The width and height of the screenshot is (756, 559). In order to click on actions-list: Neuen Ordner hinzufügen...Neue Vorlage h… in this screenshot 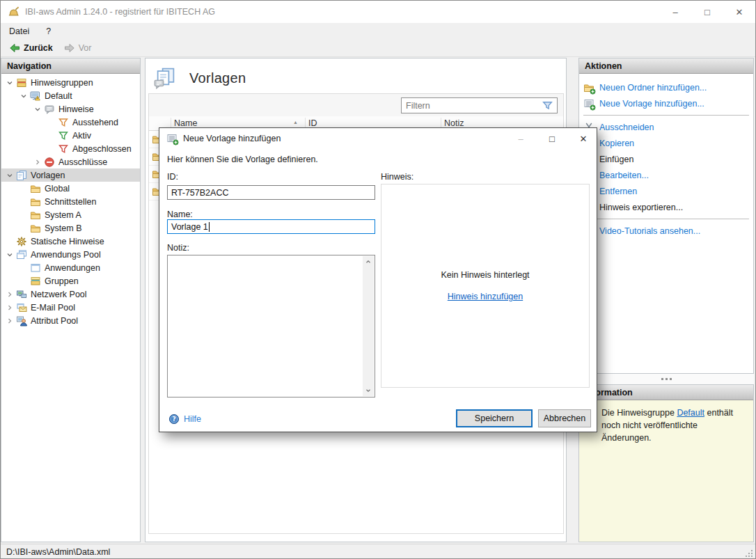, I will do `click(666, 156)`.